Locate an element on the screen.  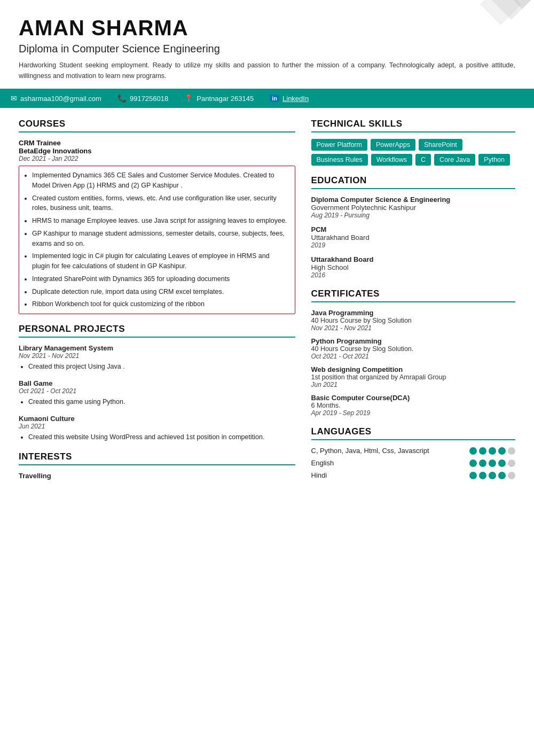
edu-entry-0: Diploma Computer Science & Engineering G… is located at coordinates (413, 207).